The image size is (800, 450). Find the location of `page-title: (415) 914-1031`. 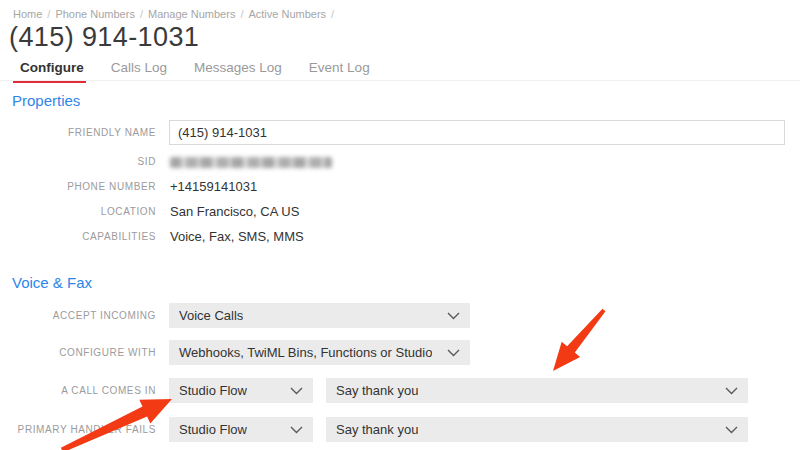

page-title: (415) 914-1031 is located at coordinates (104, 38).